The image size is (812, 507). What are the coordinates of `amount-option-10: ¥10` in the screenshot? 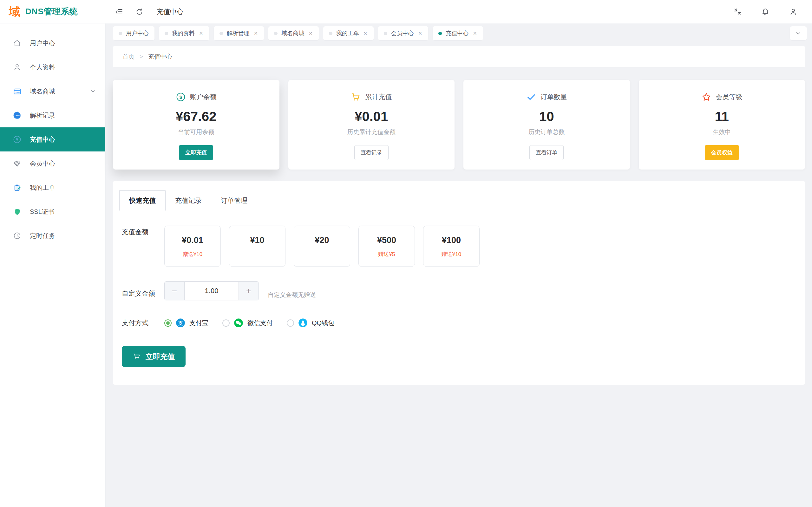 It's located at (257, 246).